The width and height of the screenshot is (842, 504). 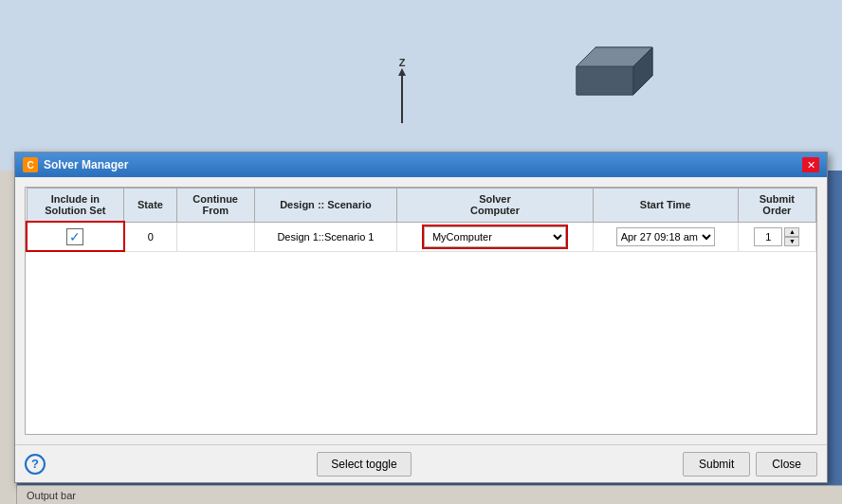 What do you see at coordinates (811, 165) in the screenshot?
I see `dialog-close-button: ✕` at bounding box center [811, 165].